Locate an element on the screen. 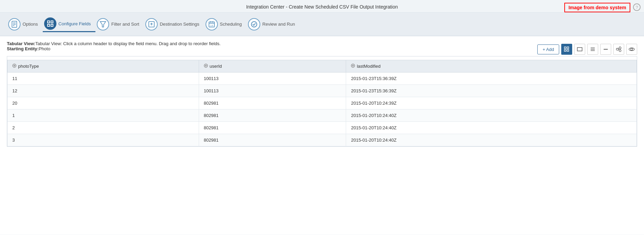 The height and width of the screenshot is (235, 644). demo-badge: Image from demo system is located at coordinates (597, 8).